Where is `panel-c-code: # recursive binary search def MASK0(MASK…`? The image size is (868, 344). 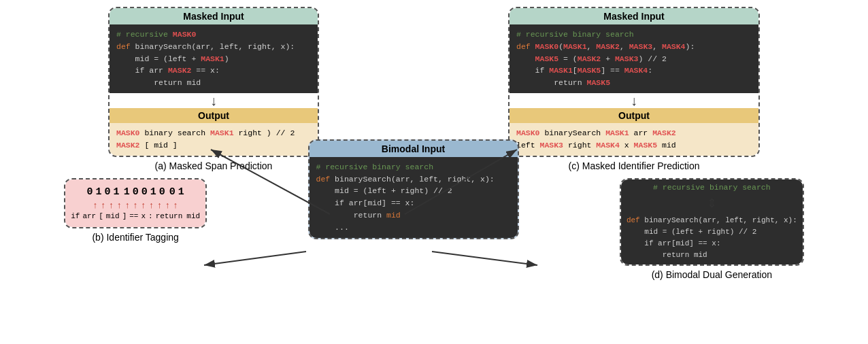 panel-c-code: # recursive binary search def MASK0(MASK… is located at coordinates (634, 58).